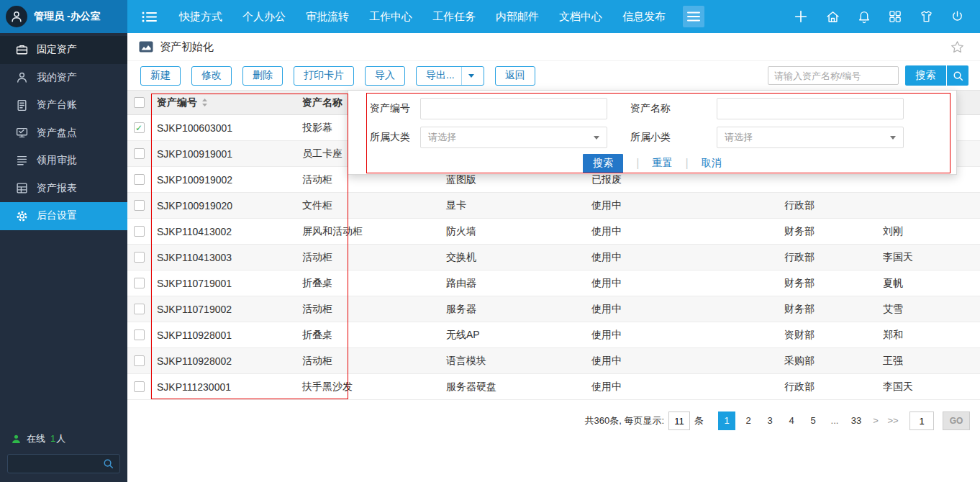 The width and height of the screenshot is (980, 482). I want to click on table-row: SJKP110928001折叠桌无线AP使用中资财部郑和, so click(554, 335).